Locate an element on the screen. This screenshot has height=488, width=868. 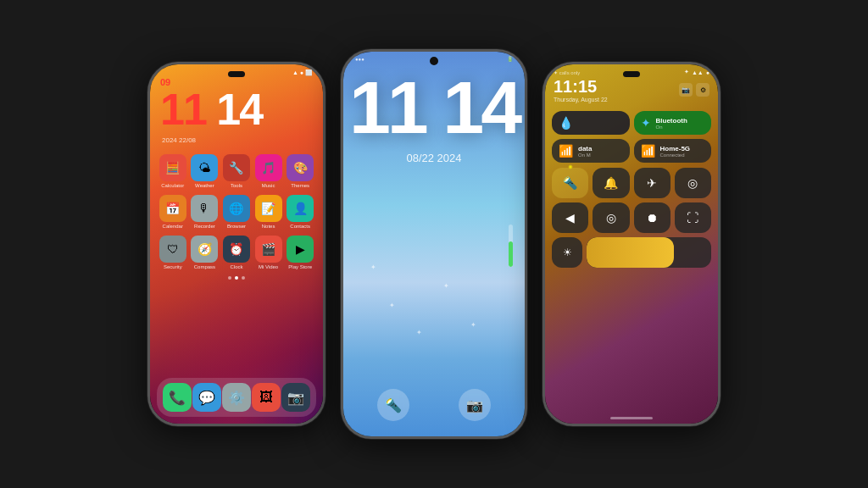
cellular-sub: On M is located at coordinates (600, 155).